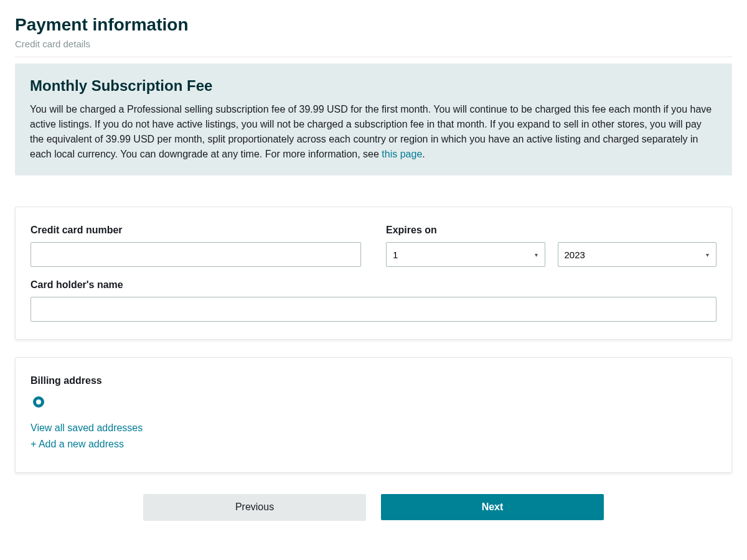  I want to click on expires-month-select: 1, so click(466, 254).